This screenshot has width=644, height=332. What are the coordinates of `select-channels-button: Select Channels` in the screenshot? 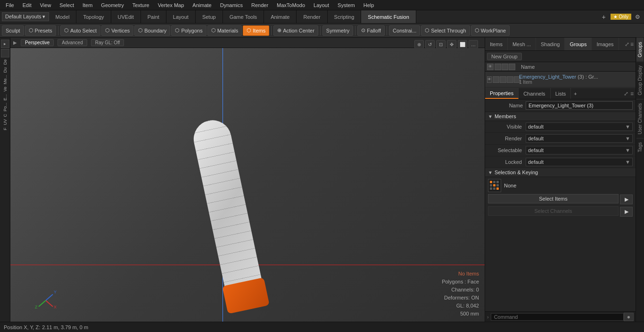 It's located at (553, 211).